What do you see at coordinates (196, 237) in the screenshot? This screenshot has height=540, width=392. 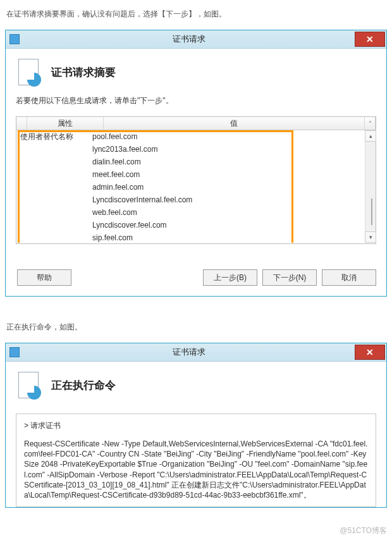 I see `table-row: sip.feel.com` at bounding box center [196, 237].